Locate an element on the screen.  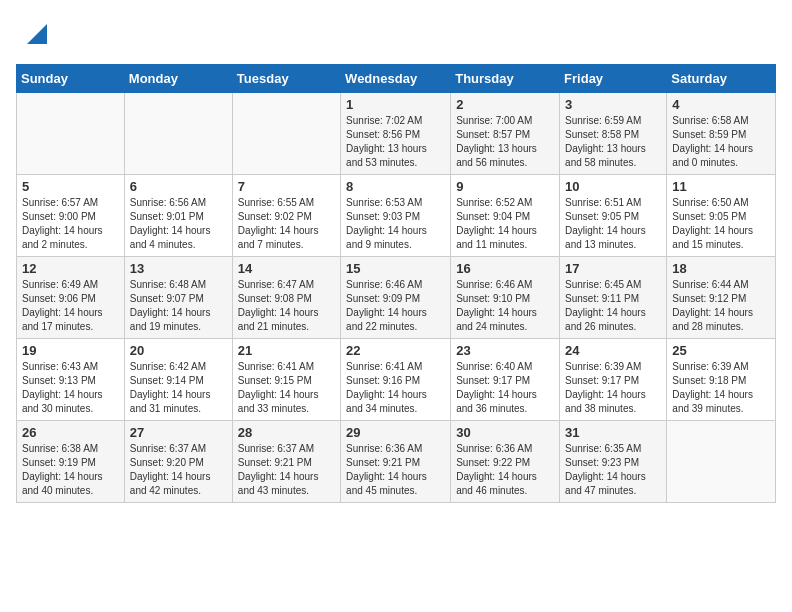
day-number: 7 is located at coordinates (286, 186).